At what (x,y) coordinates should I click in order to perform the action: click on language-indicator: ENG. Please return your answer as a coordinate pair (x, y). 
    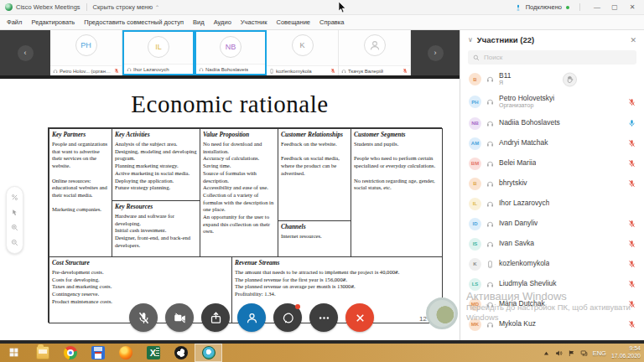
    Looking at the image, I should click on (600, 354).